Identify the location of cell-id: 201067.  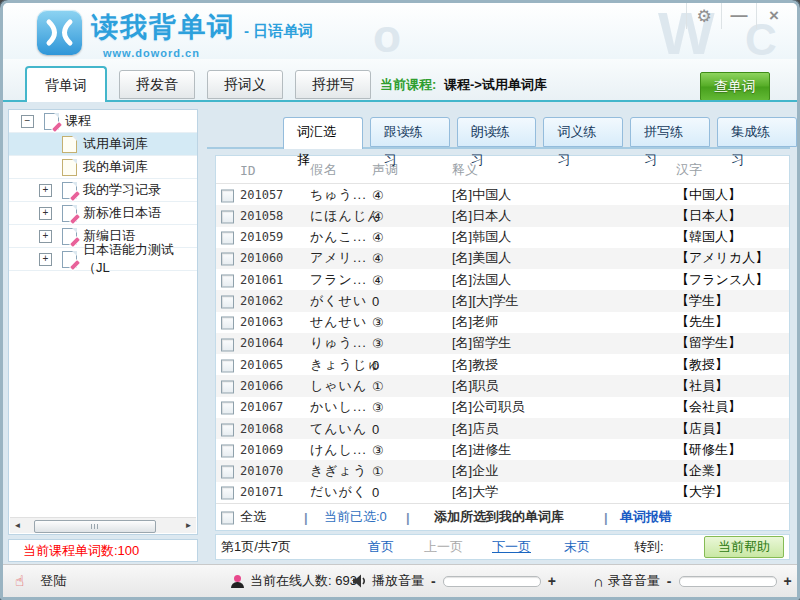
(262, 407).